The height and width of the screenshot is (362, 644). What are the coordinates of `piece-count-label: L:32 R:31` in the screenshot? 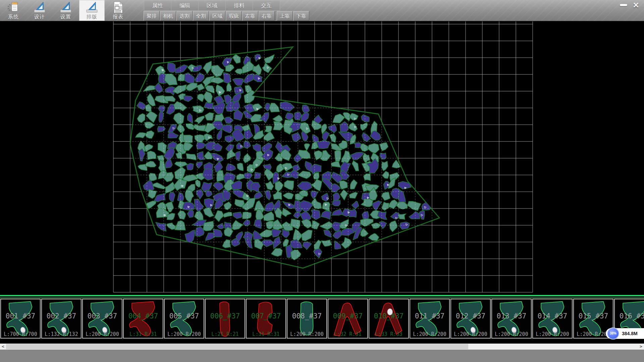 It's located at (348, 334).